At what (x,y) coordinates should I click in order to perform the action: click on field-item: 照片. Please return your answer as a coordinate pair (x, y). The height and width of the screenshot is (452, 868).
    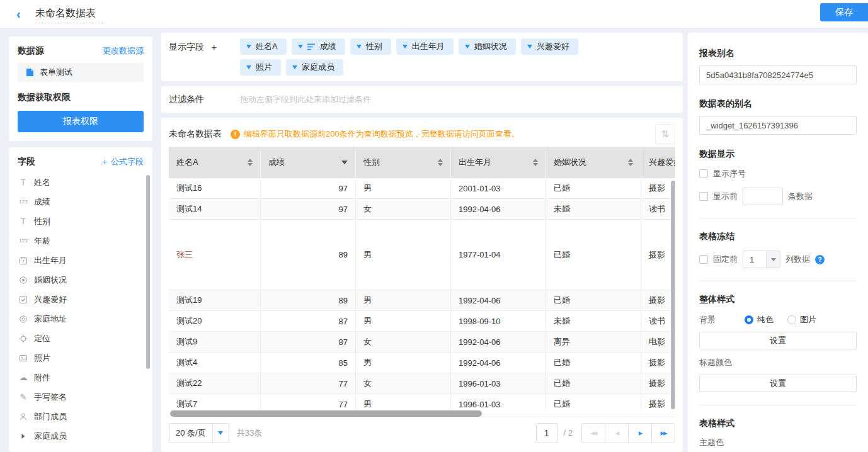
    Looking at the image, I should click on (81, 358).